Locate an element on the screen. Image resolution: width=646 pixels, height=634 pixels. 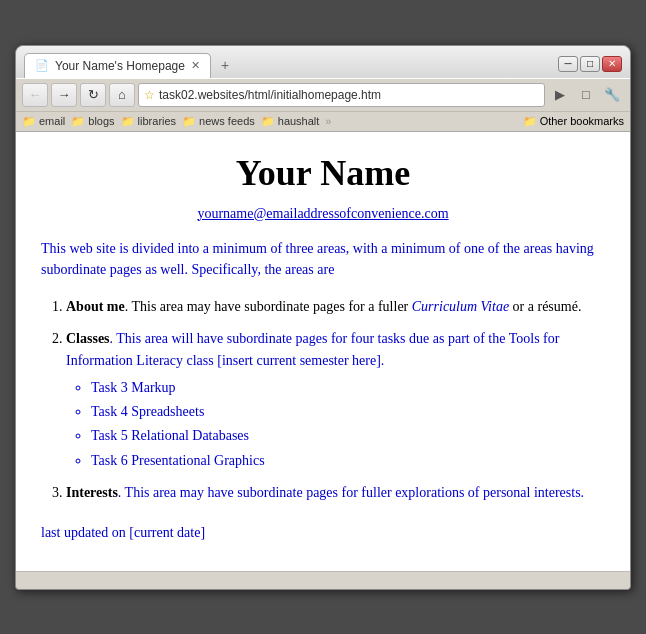
play-icon-button: ▶ is located at coordinates (560, 95).